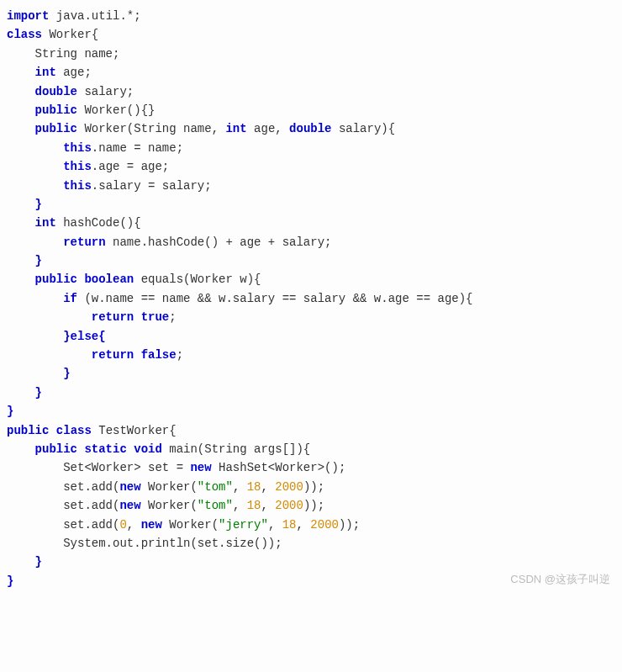 The width and height of the screenshot is (622, 672). Describe the element at coordinates (74, 72) in the screenshot. I see `t: age;` at that location.